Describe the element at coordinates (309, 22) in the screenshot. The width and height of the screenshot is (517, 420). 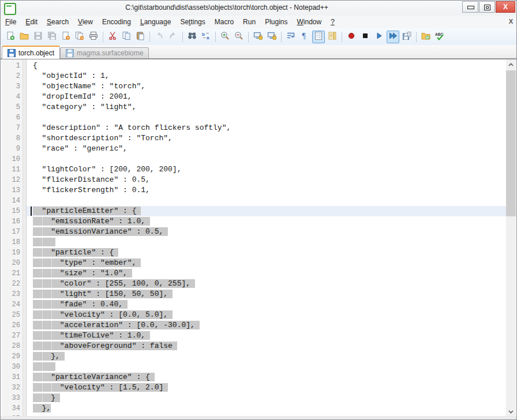
I see `menu-window: Window` at that location.